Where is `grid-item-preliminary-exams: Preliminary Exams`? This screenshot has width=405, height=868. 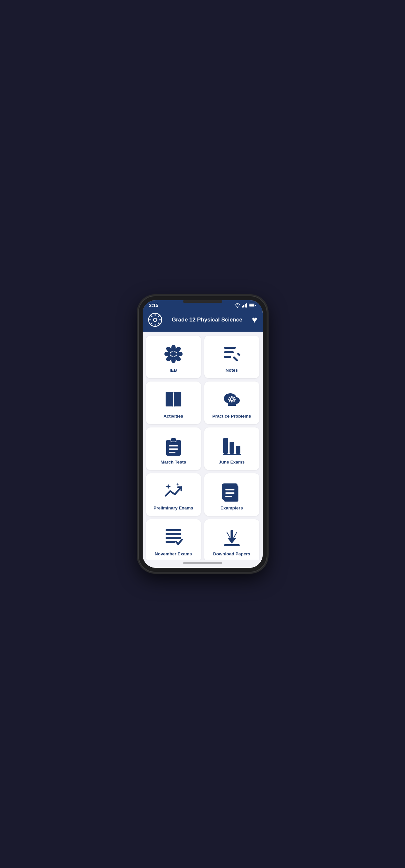
grid-item-preliminary-exams: Preliminary Exams is located at coordinates (174, 495).